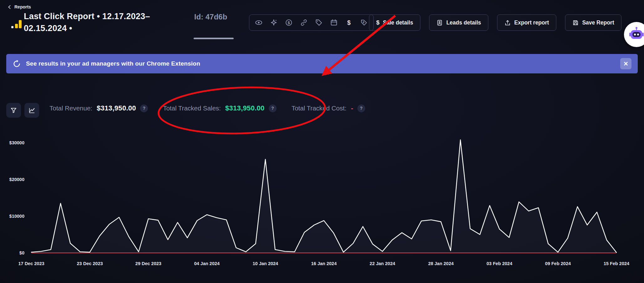 The height and width of the screenshot is (283, 644). Describe the element at coordinates (495, 23) in the screenshot. I see `header-actions: $ Sale details Leads details Export repo…` at that location.